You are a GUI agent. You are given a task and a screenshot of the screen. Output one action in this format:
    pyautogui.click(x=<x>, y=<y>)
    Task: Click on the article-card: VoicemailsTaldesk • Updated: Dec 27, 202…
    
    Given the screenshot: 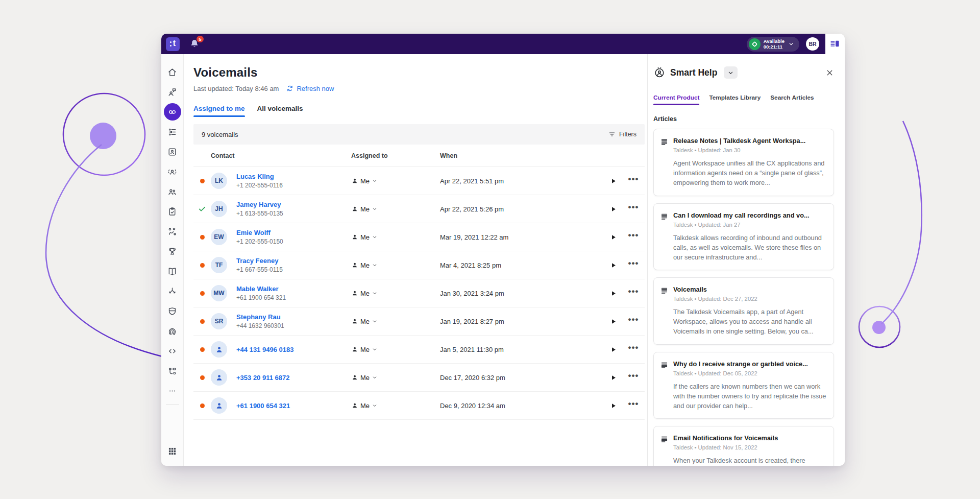 What is the action you would take?
    pyautogui.click(x=744, y=311)
    